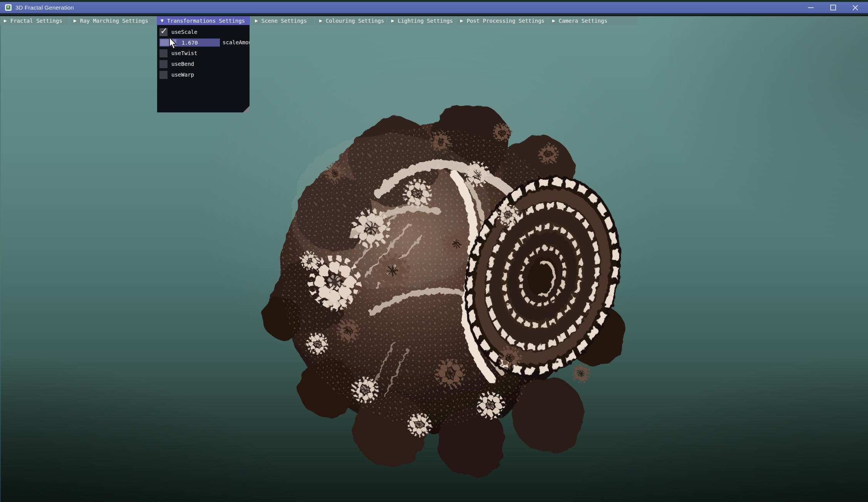 This screenshot has width=868, height=502. I want to click on menu-item-fractal-settings: ▶ Fractal Settings, so click(34, 21).